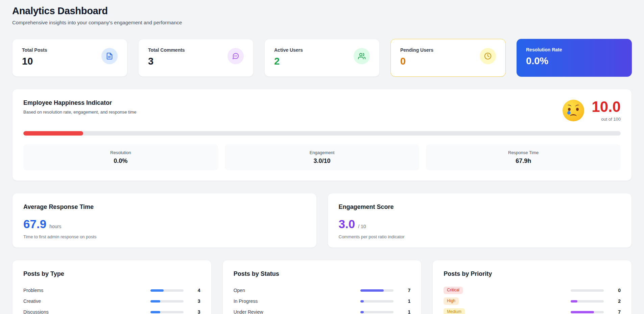  What do you see at coordinates (112, 274) in the screenshot?
I see `chart-title: Posts by Type` at bounding box center [112, 274].